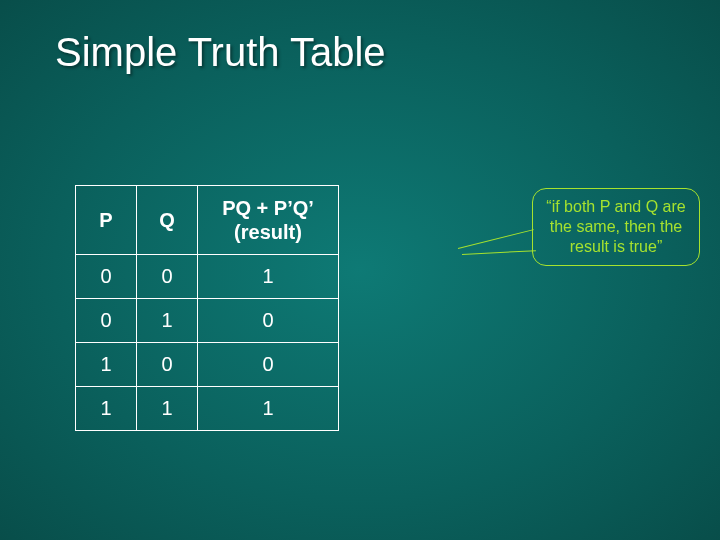 The height and width of the screenshot is (540, 720). I want to click on table-row: 0 1 0, so click(208, 321).